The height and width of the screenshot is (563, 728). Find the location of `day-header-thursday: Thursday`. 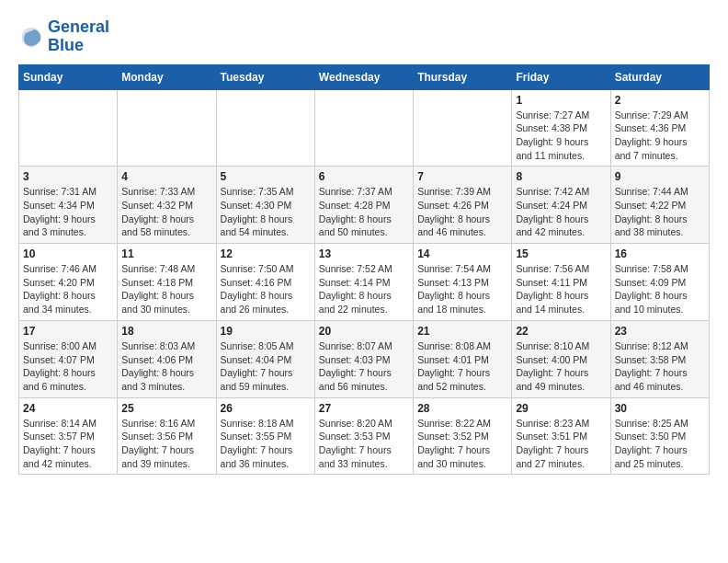

day-header-thursday: Thursday is located at coordinates (463, 77).